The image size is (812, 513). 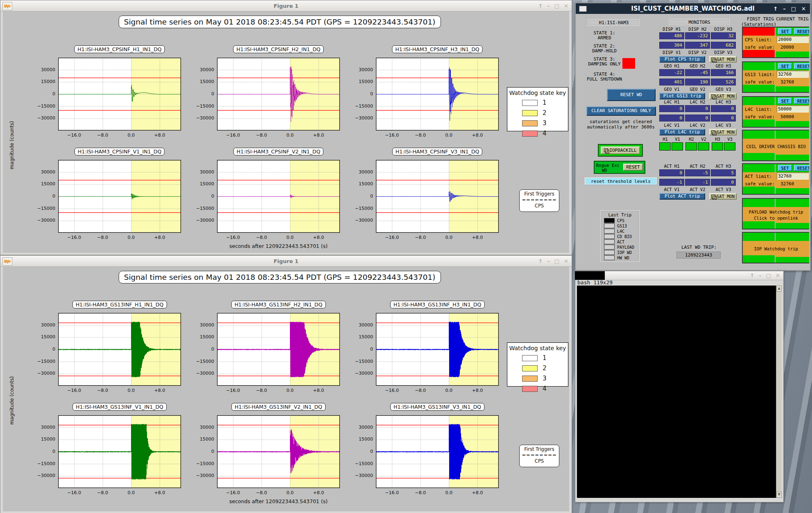 What do you see at coordinates (723, 132) in the screenshot?
I see `l4c-sat-mon-button: SAT MON` at bounding box center [723, 132].